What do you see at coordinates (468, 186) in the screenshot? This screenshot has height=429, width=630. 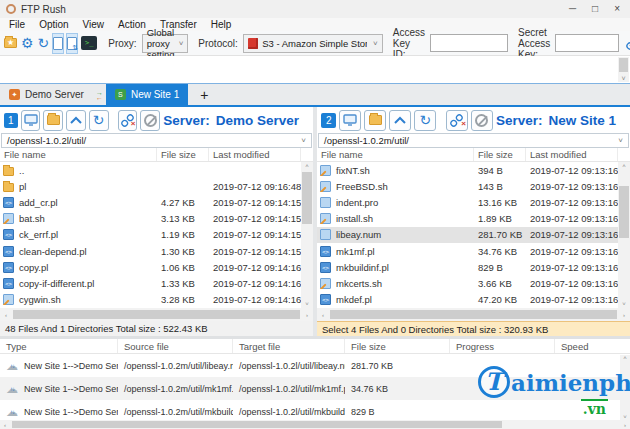 I see `file-row: FreeBSD.sh143 B2019-07-12 09:13:16` at bounding box center [468, 186].